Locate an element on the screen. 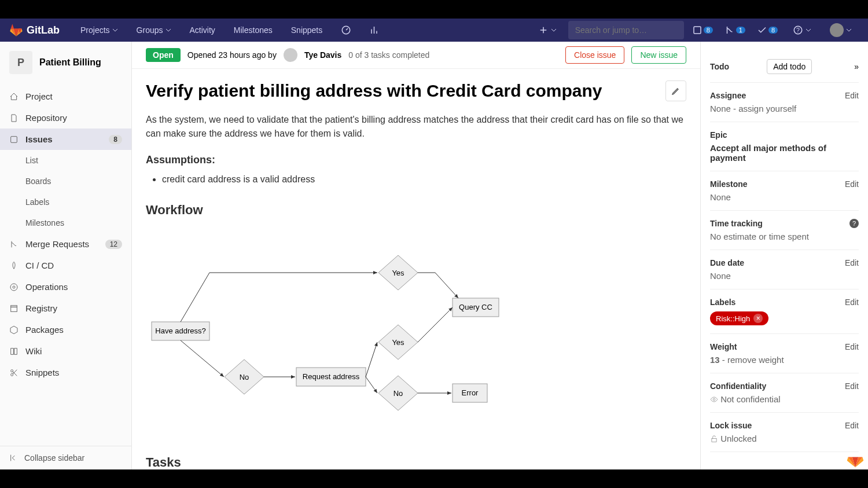  edit-title-button is located at coordinates (676, 91).